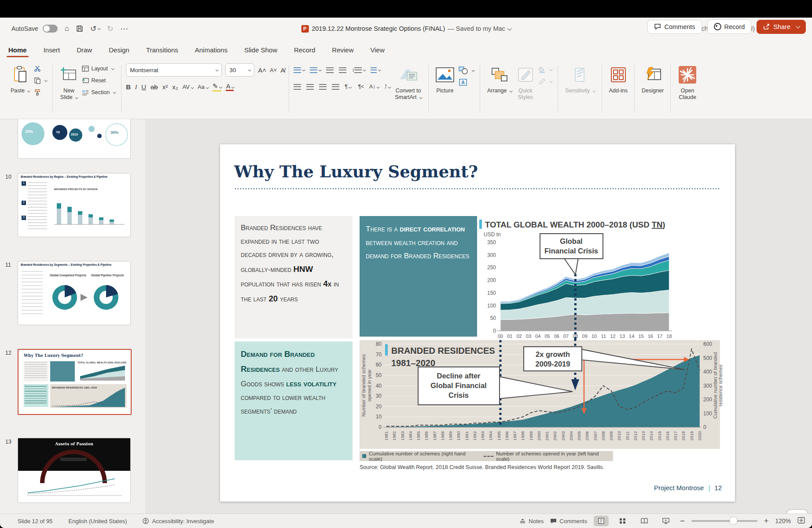 Image resolution: width=812 pixels, height=528 pixels. What do you see at coordinates (580, 79) in the screenshot?
I see `sensitivity-button: Sensitivity` at bounding box center [580, 79].